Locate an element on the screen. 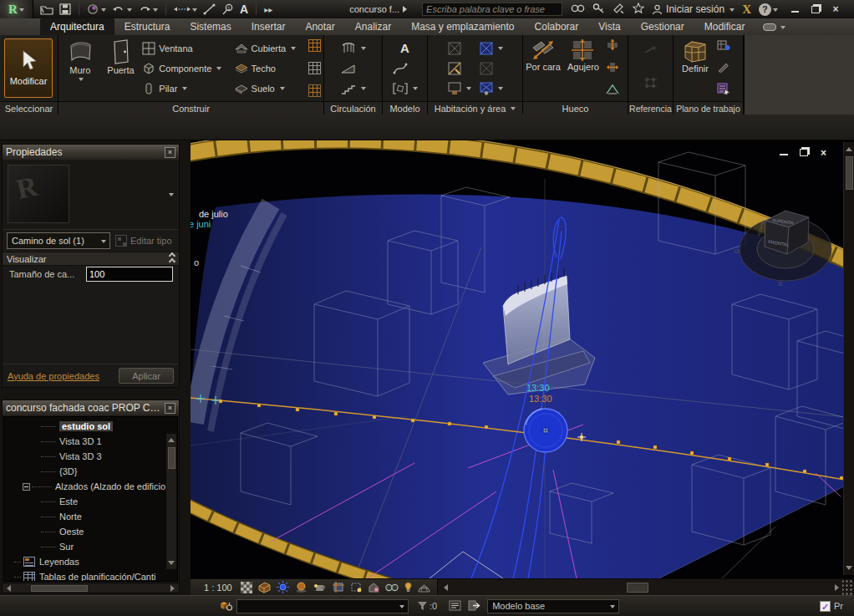  panel-label-hueco: Hueco is located at coordinates (575, 108).